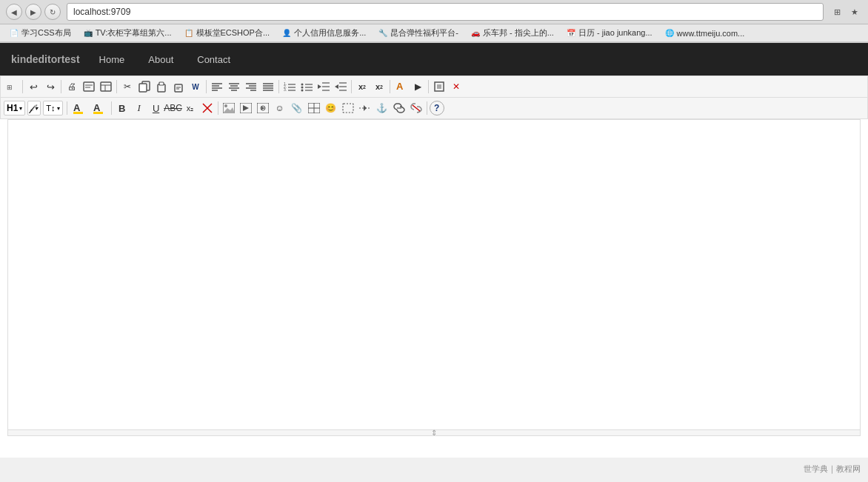  Describe the element at coordinates (127, 87) in the screenshot. I see `cut-button: ✂` at that location.